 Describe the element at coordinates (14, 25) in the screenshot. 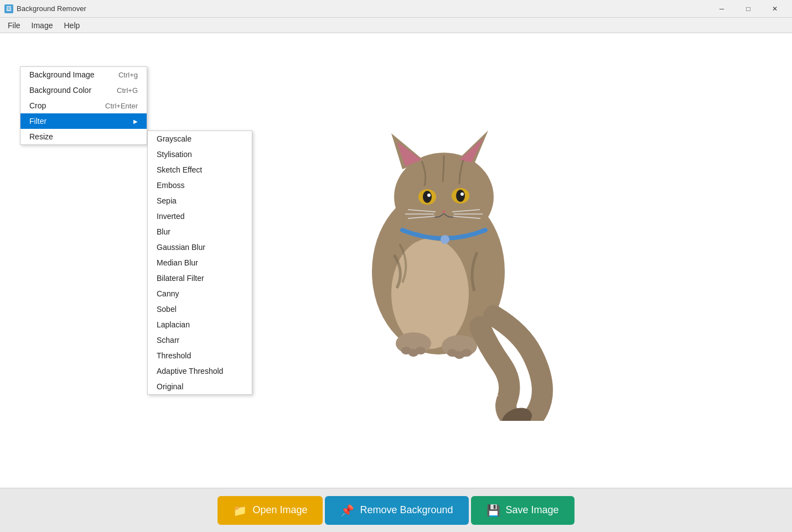

I see `menu-file: File` at that location.